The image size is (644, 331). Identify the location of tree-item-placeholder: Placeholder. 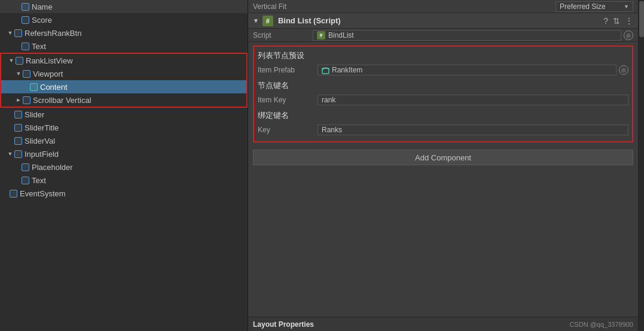
(124, 167).